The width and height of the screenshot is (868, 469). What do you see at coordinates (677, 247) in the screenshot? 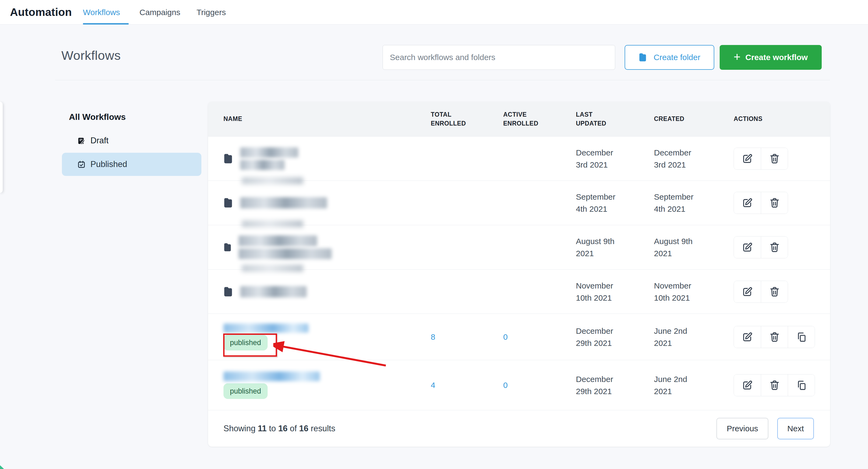
I see `created-value: August 9th 2021` at bounding box center [677, 247].